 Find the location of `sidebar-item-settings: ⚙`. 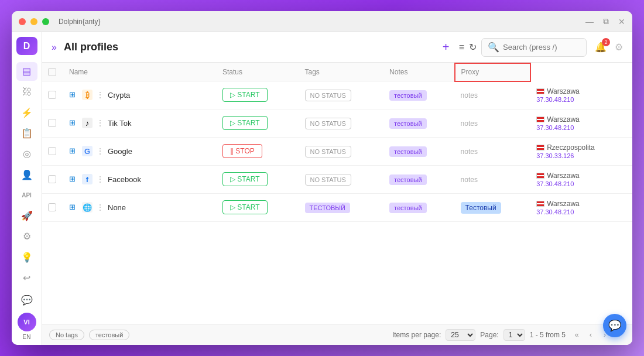

sidebar-item-settings: ⚙ is located at coordinates (27, 237).